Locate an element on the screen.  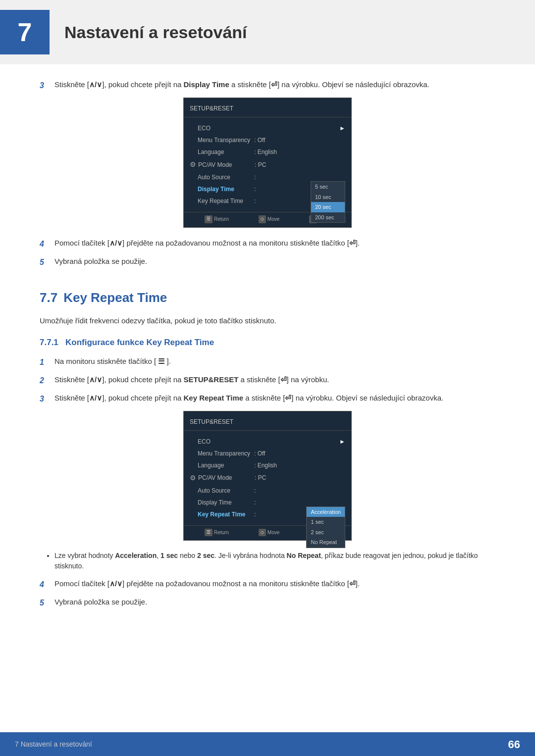
menu-row2-autosource: Auto Source : is located at coordinates (268, 491).